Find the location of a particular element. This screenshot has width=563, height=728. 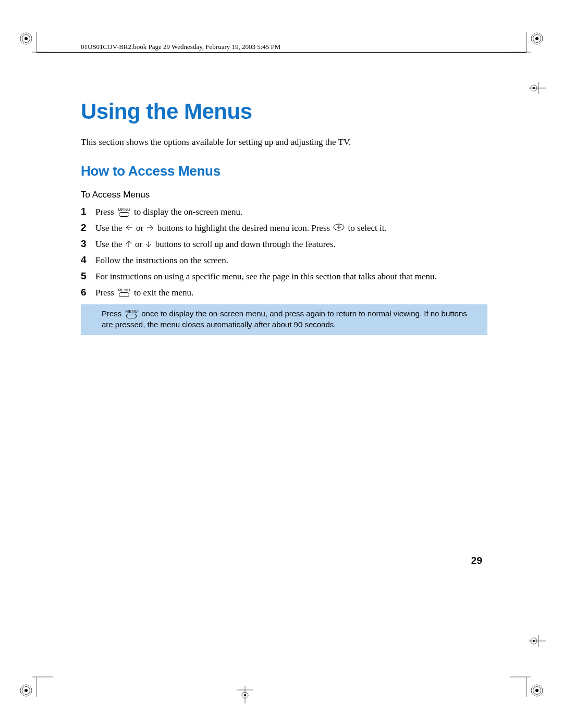

section-title: How to Access Menus is located at coordinates (284, 171).